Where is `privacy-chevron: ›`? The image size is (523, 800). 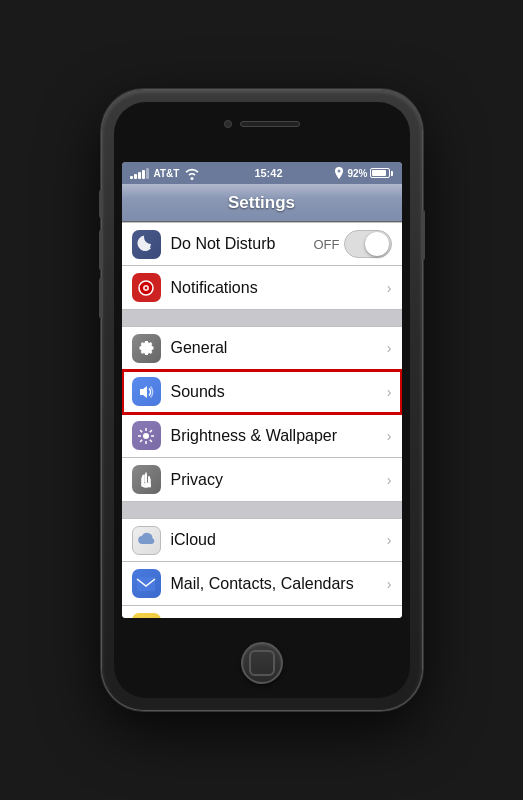 privacy-chevron: › is located at coordinates (390, 480).